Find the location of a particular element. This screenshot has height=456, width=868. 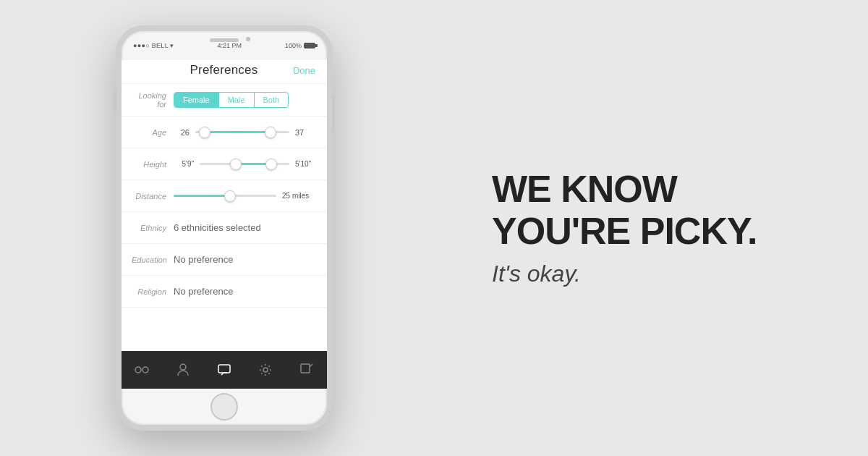

done-button: Done is located at coordinates (304, 71).